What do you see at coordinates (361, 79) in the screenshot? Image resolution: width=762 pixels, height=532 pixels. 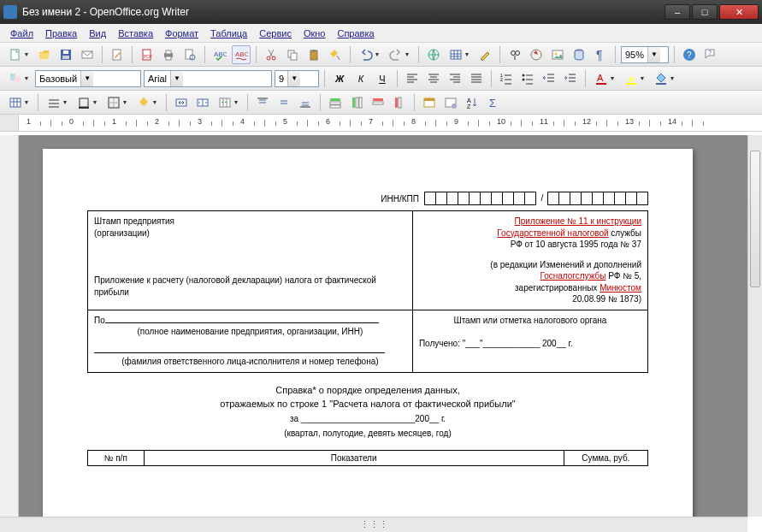 I see `italic-button: К` at bounding box center [361, 79].